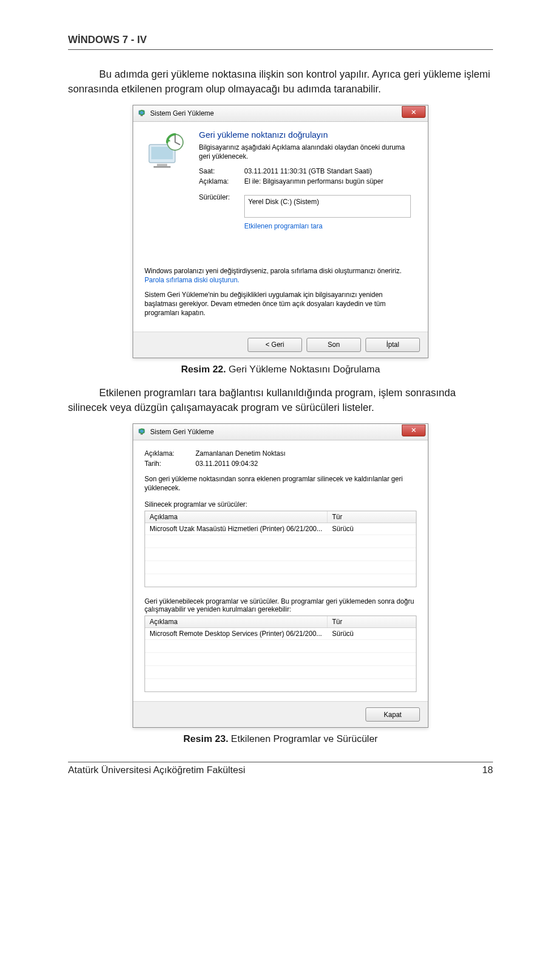  I want to click on section-restored-label: Geri yüklenebilecek programlar ve sürücü…, so click(280, 605).